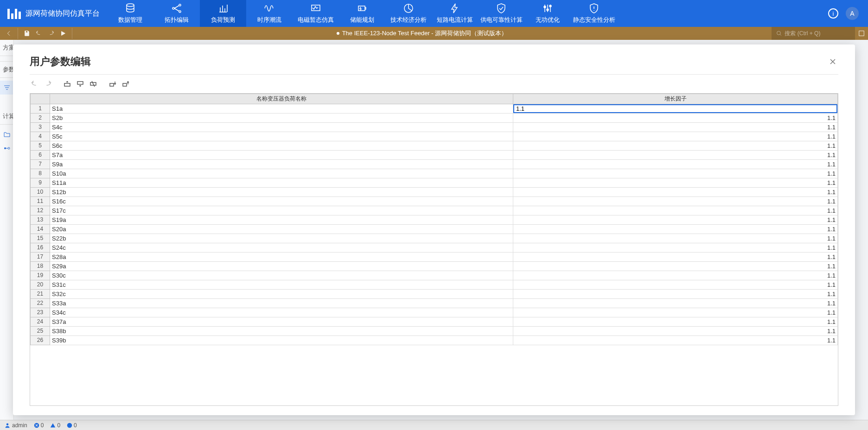  I want to click on table-row: 25S38b1.1, so click(434, 331).